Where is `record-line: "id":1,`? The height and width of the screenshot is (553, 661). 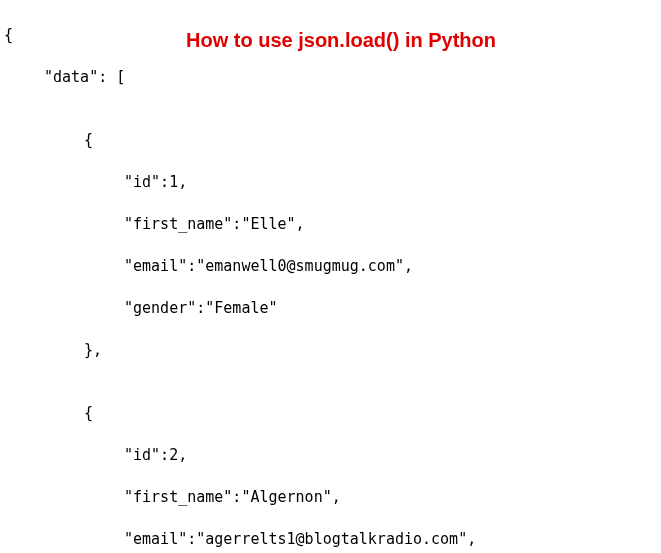 record-line: "id":1, is located at coordinates (390, 182).